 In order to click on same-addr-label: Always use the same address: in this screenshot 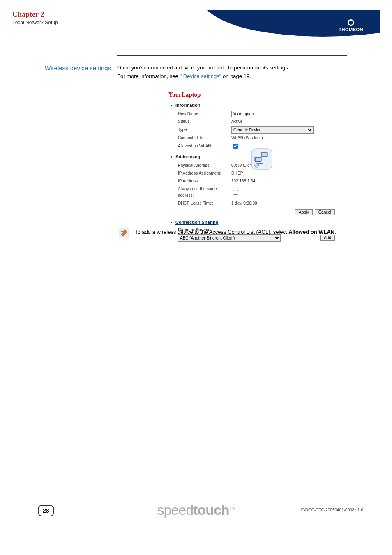, I will do `click(205, 192)`.